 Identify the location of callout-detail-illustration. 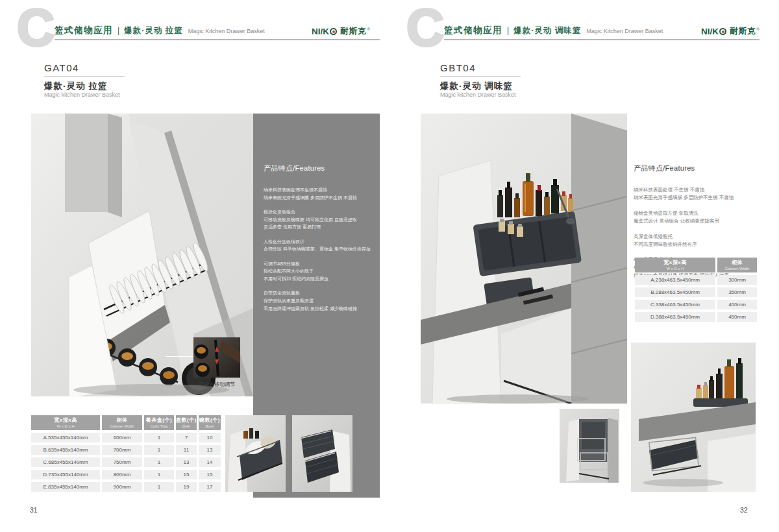
(217, 357).